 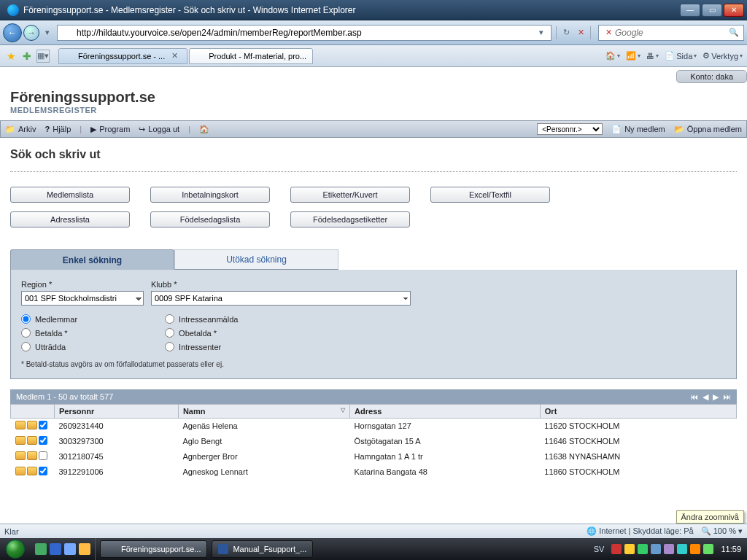 What do you see at coordinates (43, 56) in the screenshot?
I see `quick-tabs-icon: ▦▾` at bounding box center [43, 56].